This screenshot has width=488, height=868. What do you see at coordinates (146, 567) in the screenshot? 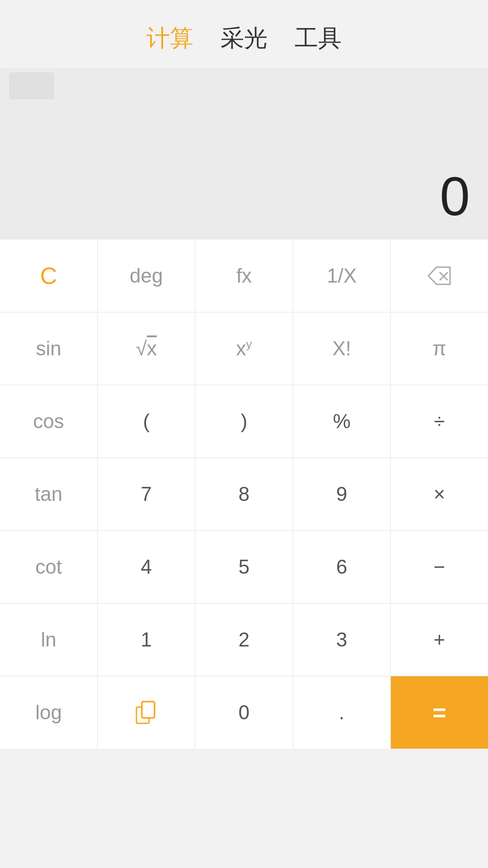
I see `key-4: 4` at bounding box center [146, 567].